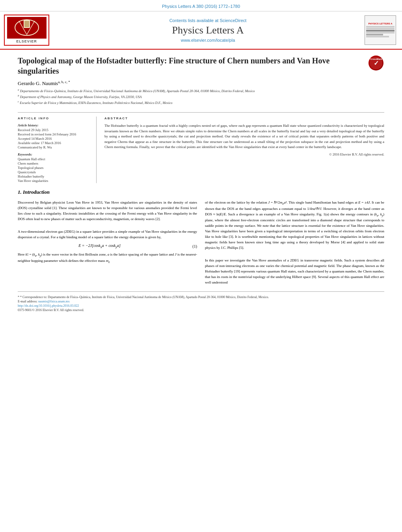 This screenshot has height=532, width=402. What do you see at coordinates (57, 150) in the screenshot?
I see `article-info-column: ARTICLE INFO Article history: Received 2…` at bounding box center [57, 150].